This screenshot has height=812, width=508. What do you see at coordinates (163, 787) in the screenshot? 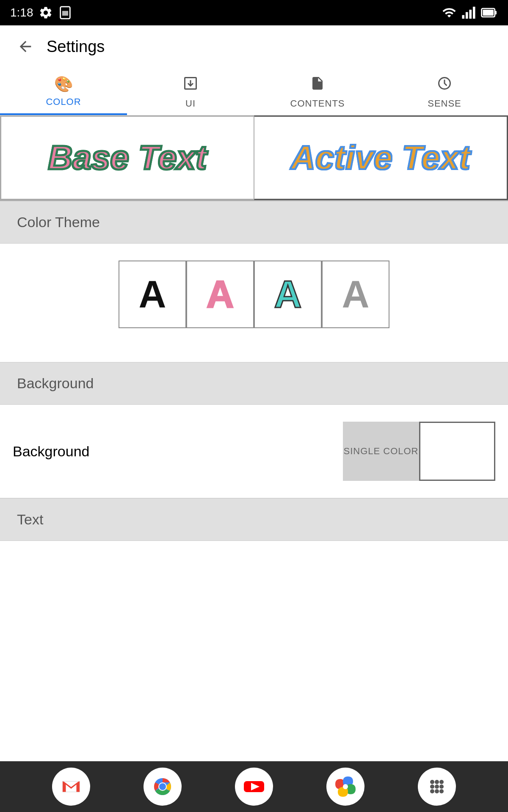
I see `chrome-icon` at bounding box center [163, 787].